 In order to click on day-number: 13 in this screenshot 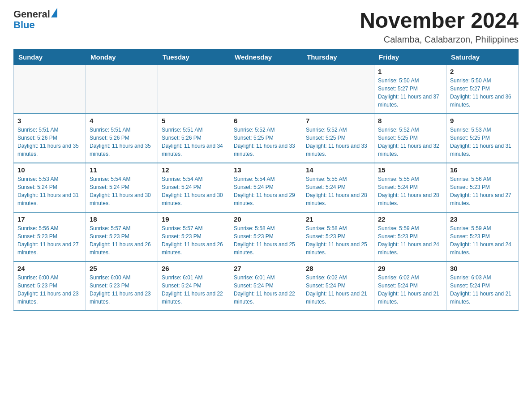, I will do `click(266, 170)`.